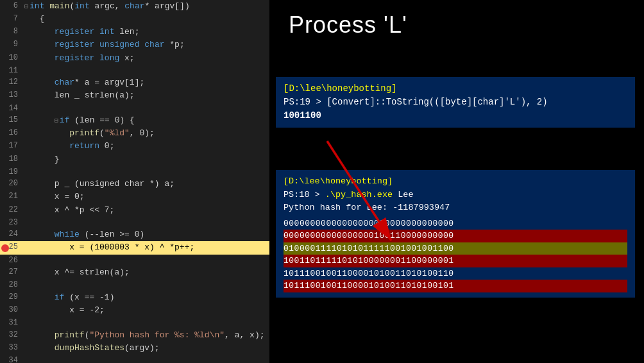 Image resolution: width=644 pixels, height=363 pixels. What do you see at coordinates (348, 25) in the screenshot?
I see `page-title: Process 'L'` at bounding box center [348, 25].